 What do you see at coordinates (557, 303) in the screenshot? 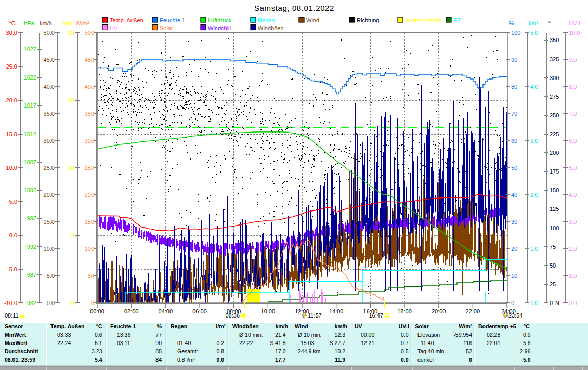
I see `svg-text: N` at bounding box center [557, 303].